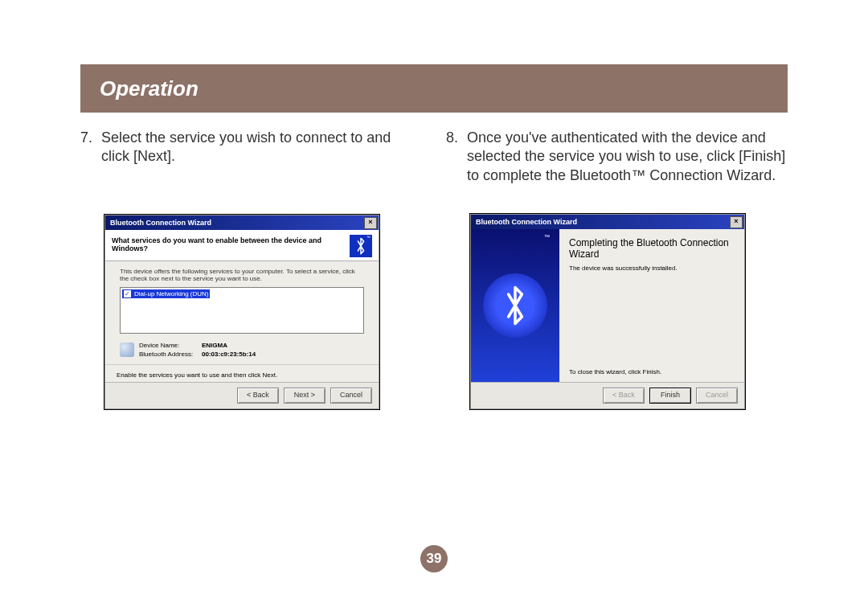 This screenshot has height=603, width=868. Describe the element at coordinates (242, 273) in the screenshot. I see `subtext: This device offers the following service…` at that location.